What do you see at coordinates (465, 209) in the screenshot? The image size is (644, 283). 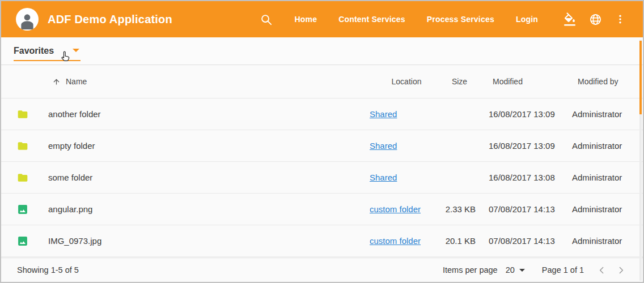 I see `file-size: 2.33 KB` at bounding box center [465, 209].